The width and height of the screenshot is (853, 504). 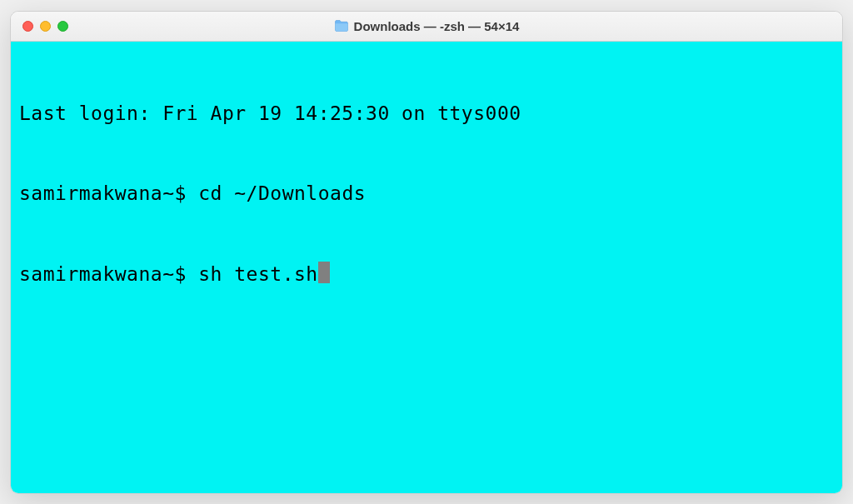 I want to click on terminal-line: Last login: Fri Apr 19 14:25:30 on ttys0…, so click(x=426, y=113).